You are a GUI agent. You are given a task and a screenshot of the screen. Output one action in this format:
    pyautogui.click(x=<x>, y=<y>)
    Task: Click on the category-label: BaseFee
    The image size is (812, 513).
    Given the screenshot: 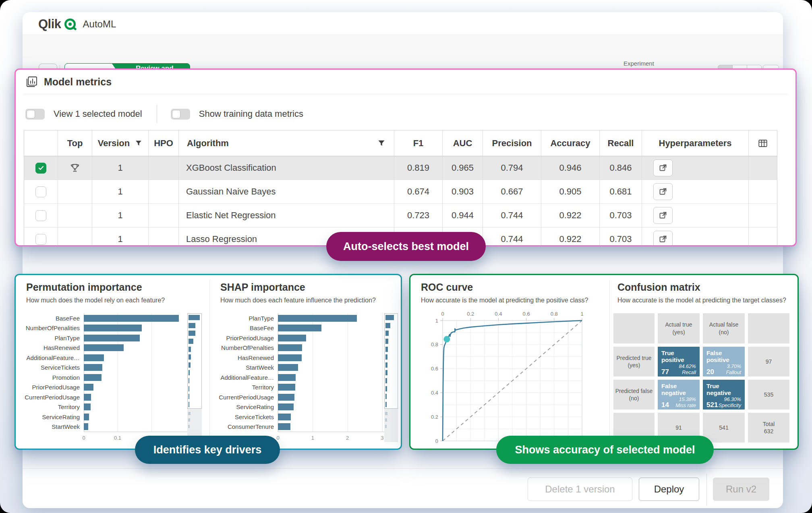 What is the action you would take?
    pyautogui.click(x=51, y=318)
    